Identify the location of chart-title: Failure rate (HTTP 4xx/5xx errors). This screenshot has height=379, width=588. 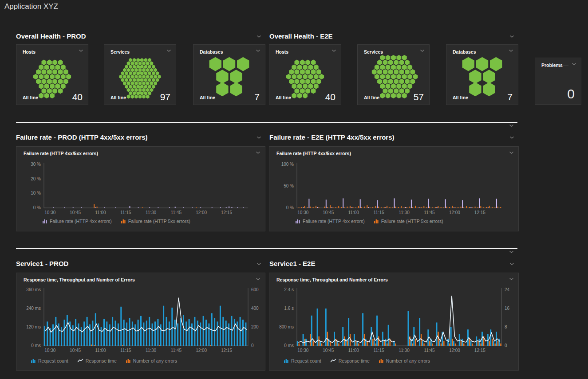
(314, 153).